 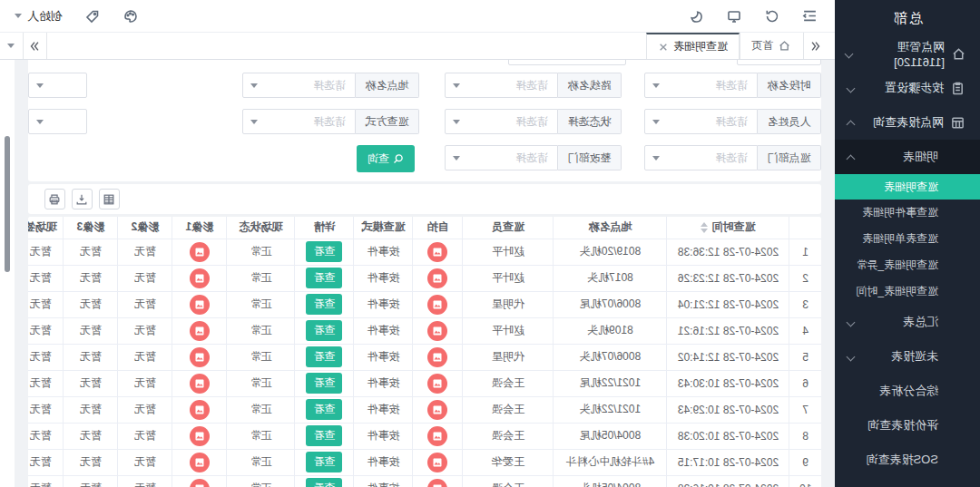 I want to click on sidebar-item-site-management: 网点管理 [1161120], so click(x=907, y=54).